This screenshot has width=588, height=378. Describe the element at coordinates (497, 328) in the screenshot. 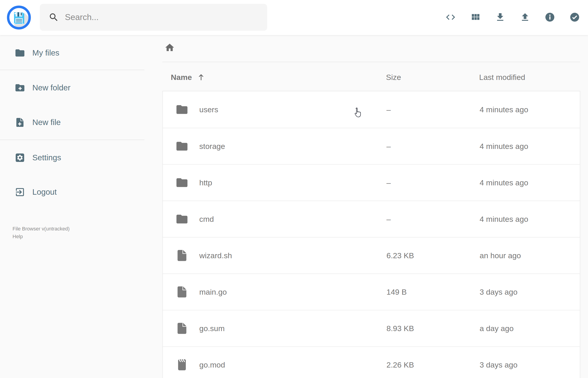

I see `file-modified: a day ago` at that location.